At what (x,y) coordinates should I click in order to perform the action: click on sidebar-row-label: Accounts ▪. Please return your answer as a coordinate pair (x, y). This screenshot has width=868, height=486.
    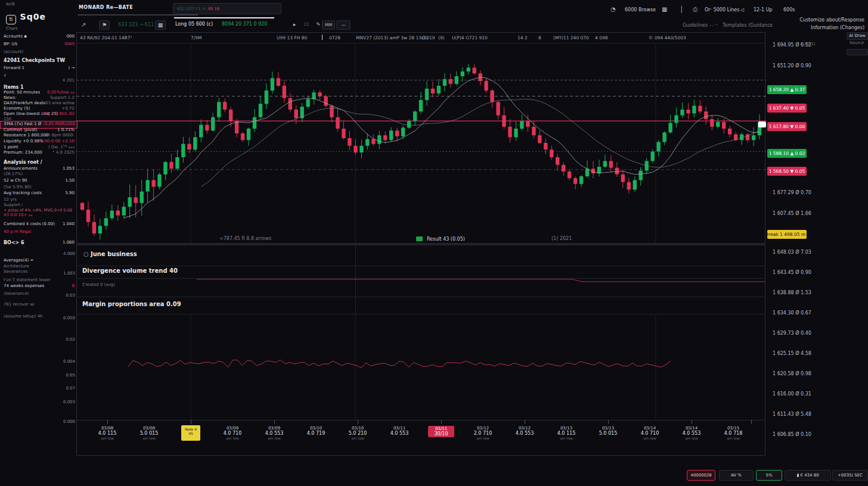
    Looking at the image, I should click on (16, 36).